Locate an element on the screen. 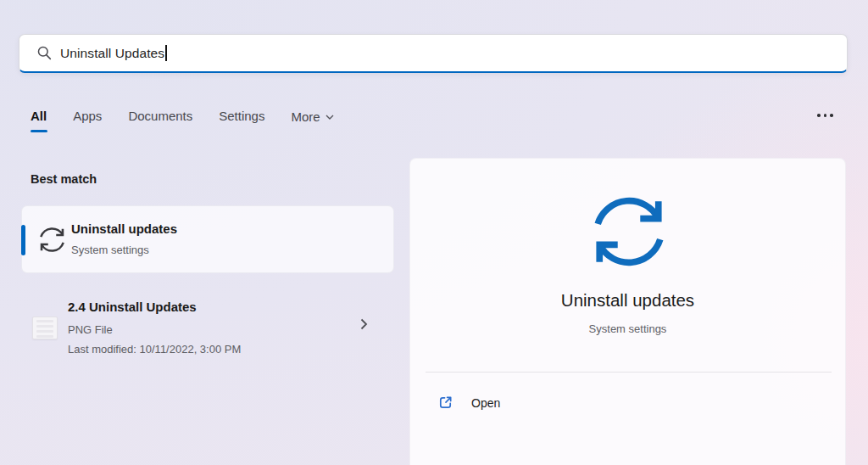 Image resolution: width=868 pixels, height=465 pixels. tab-label: Settings is located at coordinates (242, 115).